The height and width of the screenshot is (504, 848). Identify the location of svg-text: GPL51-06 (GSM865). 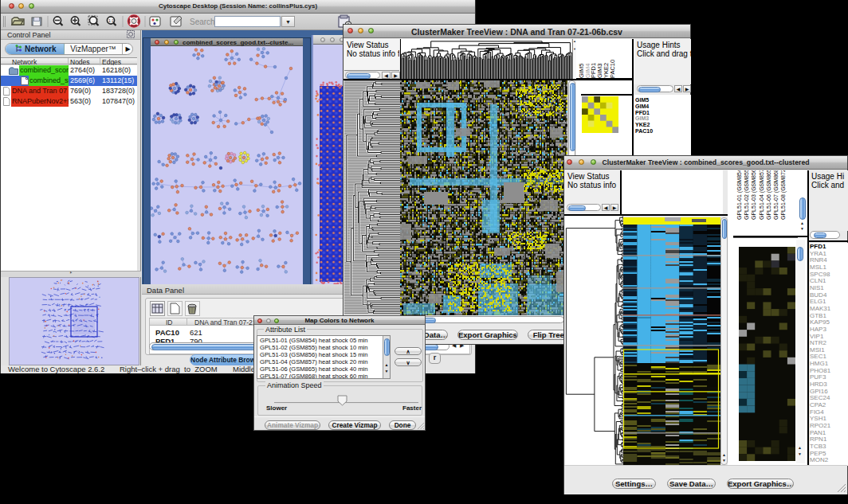
(769, 195).